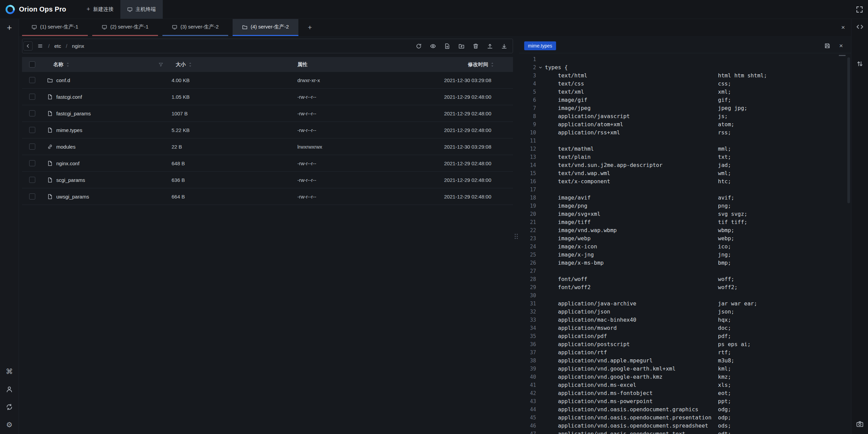  Describe the element at coordinates (58, 64) in the screenshot. I see `column-header-name: 名称` at that location.